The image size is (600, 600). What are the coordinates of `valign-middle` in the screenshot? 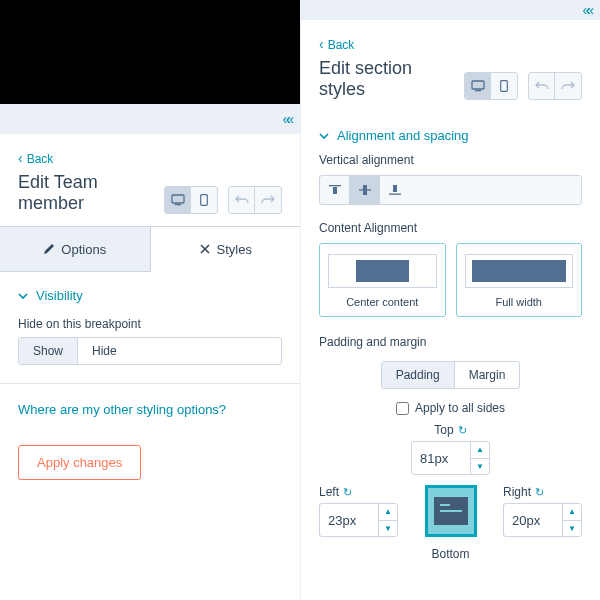 It's located at (365, 190).